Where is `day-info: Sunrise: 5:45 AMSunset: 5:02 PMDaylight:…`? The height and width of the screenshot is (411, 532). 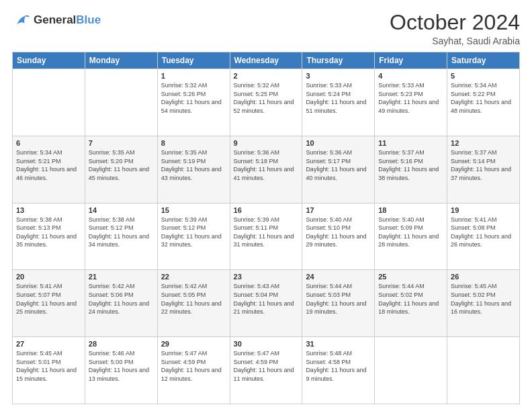
day-info: Sunrise: 5:45 AMSunset: 5:02 PMDaylight:… is located at coordinates (484, 299).